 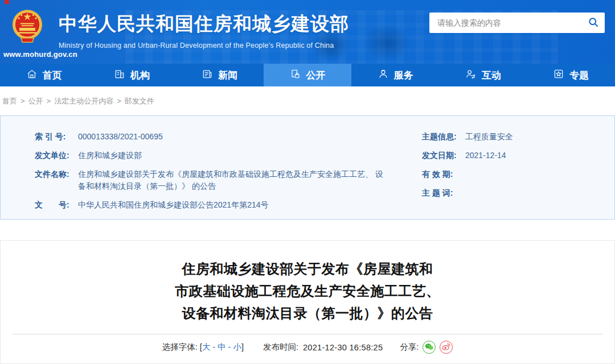 What do you see at coordinates (446, 348) in the screenshot?
I see `weibo-icon` at bounding box center [446, 348].